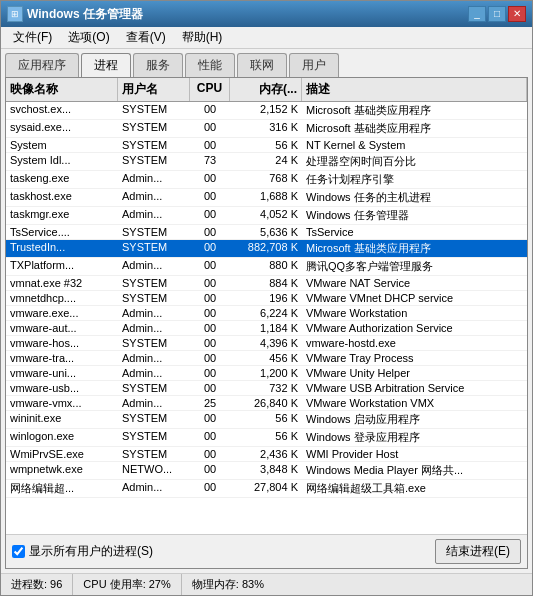 The height and width of the screenshot is (596, 533). What do you see at coordinates (262, 65) in the screenshot?
I see `tab-networking: 联网` at bounding box center [262, 65].